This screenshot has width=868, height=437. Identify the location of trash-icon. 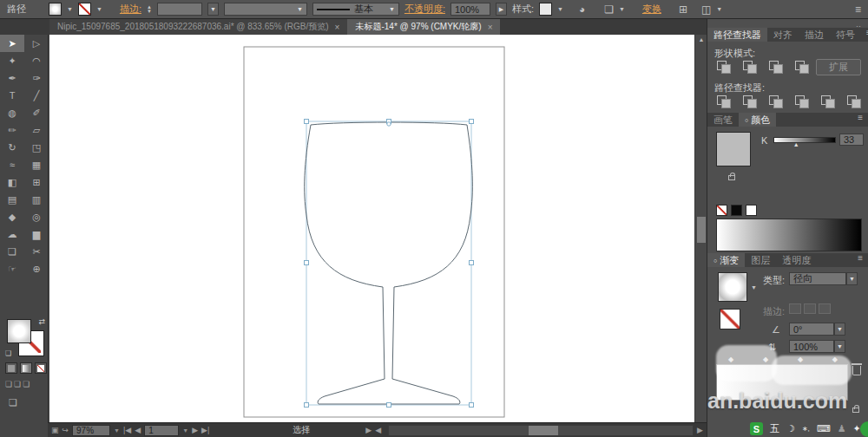
(857, 371).